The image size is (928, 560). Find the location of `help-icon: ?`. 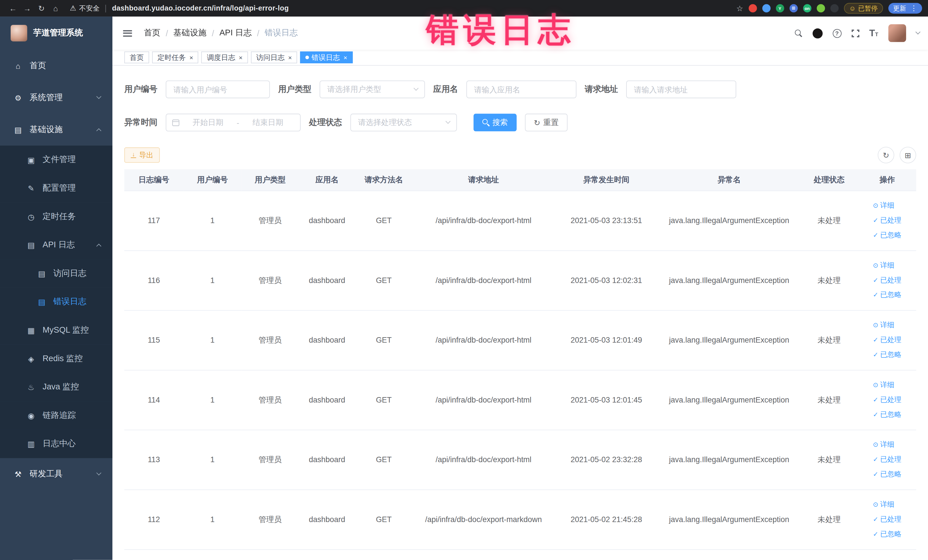

help-icon: ? is located at coordinates (837, 33).